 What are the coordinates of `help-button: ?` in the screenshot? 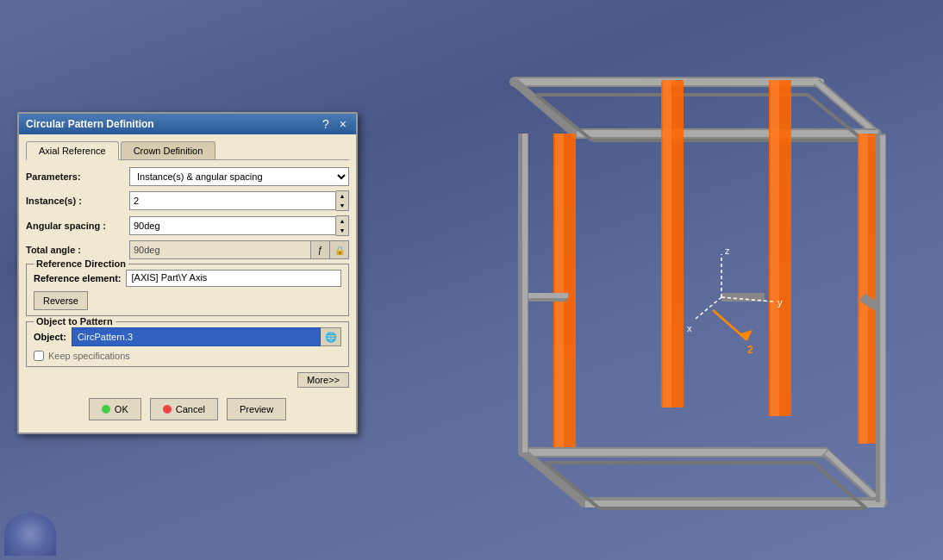 It's located at (326, 124).